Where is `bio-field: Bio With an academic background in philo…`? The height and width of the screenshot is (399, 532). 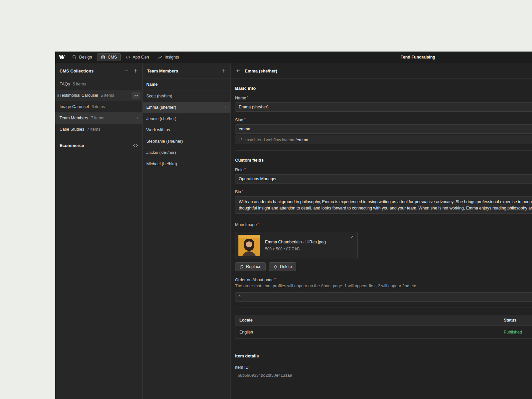 bio-field: Bio With an academic background in philo… is located at coordinates (384, 201).